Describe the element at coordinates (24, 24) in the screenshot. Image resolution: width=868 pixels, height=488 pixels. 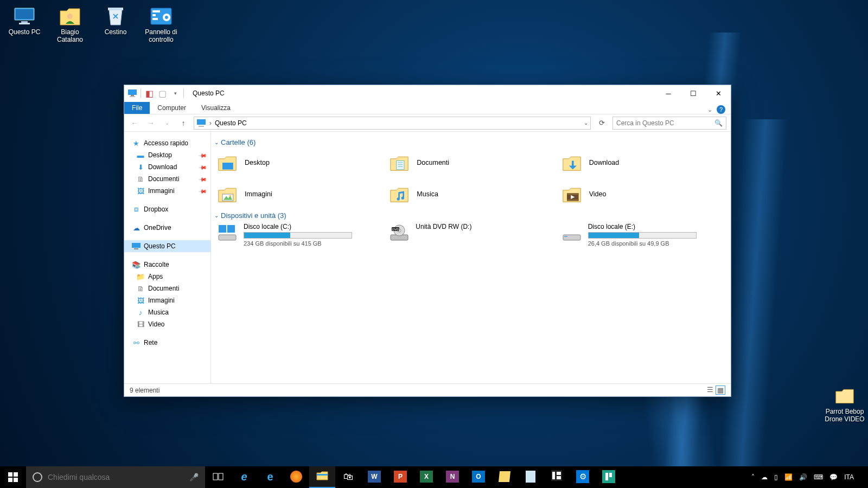
I see `desktop-icon-this-pc: Questo PC` at that location.